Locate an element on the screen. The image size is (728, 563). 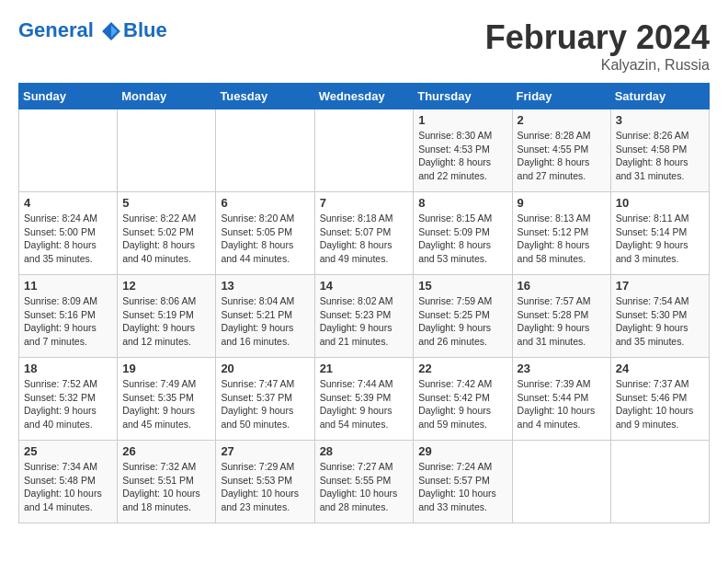
day-info: Sunrise: 8:20 AMSunset: 5:05 PMDaylight:… is located at coordinates (265, 239).